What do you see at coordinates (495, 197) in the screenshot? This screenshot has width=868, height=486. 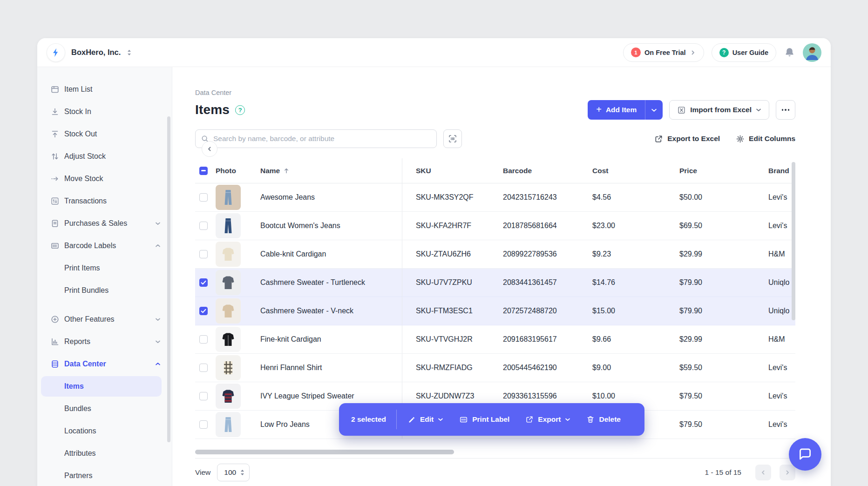 I see `table-row: Awesome Jeans SKU-MK3SY2QF 2042315716243…` at bounding box center [495, 197].